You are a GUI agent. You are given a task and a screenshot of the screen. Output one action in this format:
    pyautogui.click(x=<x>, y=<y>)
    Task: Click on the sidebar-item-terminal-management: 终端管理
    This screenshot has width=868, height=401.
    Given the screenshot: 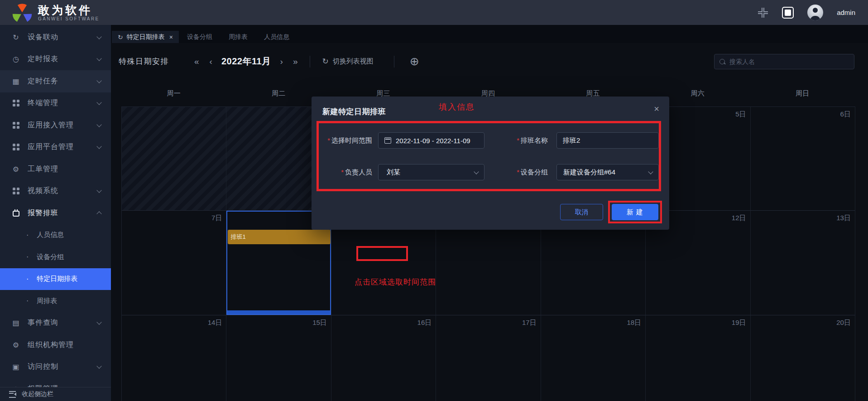 What is the action you would take?
    pyautogui.click(x=55, y=103)
    